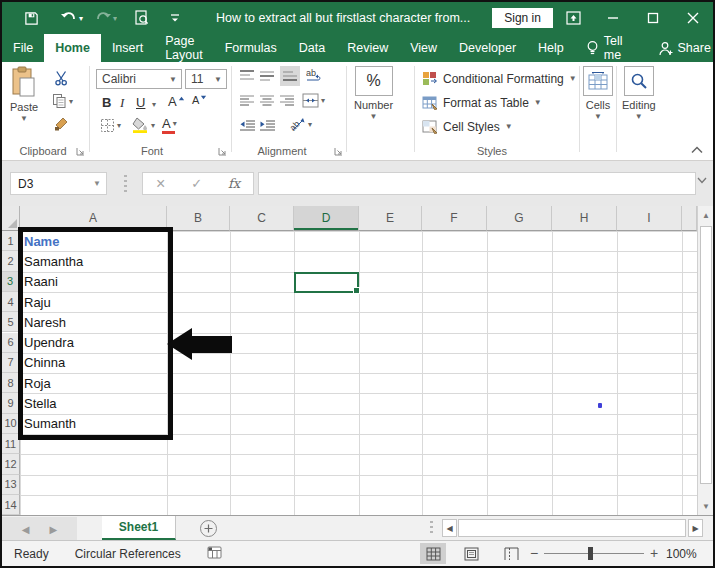  I want to click on sign-in-button: Sign in, so click(522, 18).